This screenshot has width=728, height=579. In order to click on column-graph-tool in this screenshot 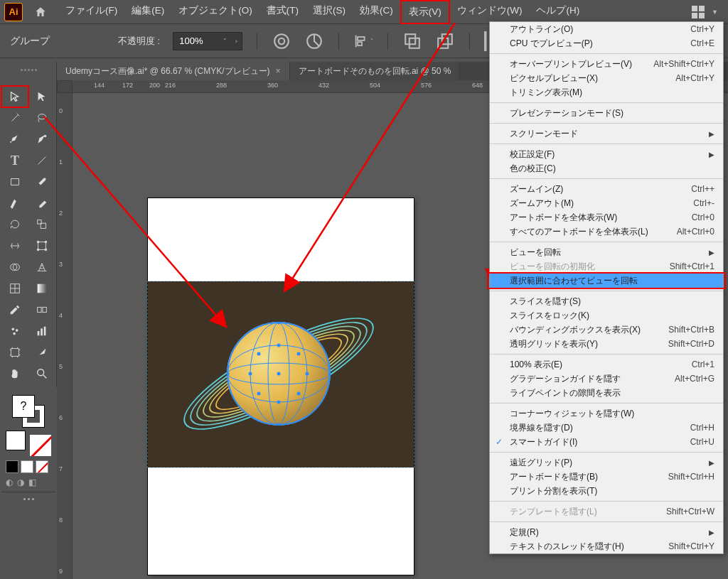, I will do `click(42, 331)`.